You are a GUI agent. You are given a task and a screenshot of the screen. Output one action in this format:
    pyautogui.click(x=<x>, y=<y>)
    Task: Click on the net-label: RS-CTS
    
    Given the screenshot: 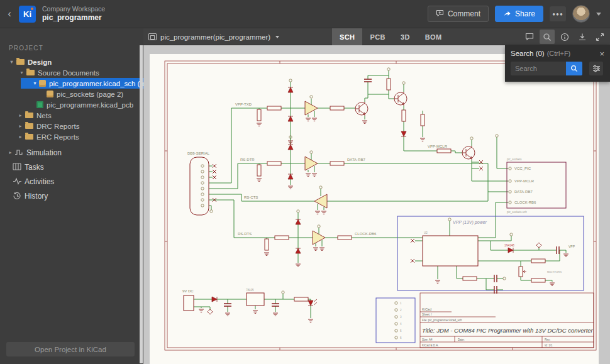 What is the action you would take?
    pyautogui.click(x=251, y=197)
    